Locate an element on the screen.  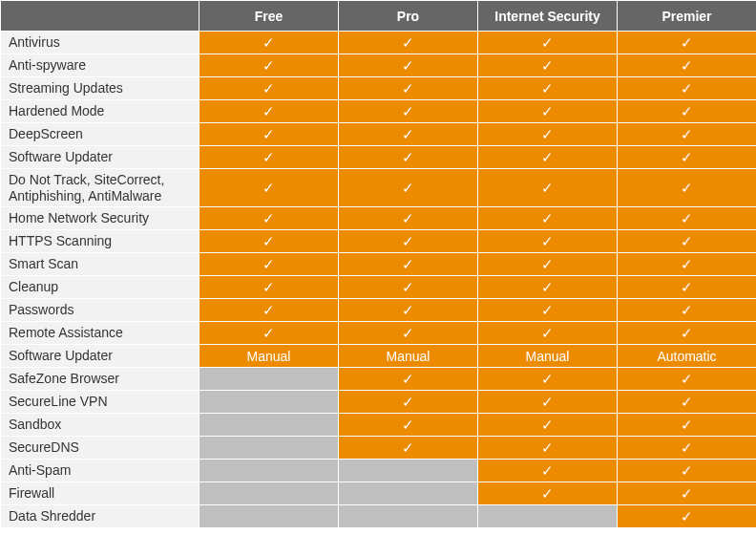
feature-label: Hardened Mode is located at coordinates (100, 112).